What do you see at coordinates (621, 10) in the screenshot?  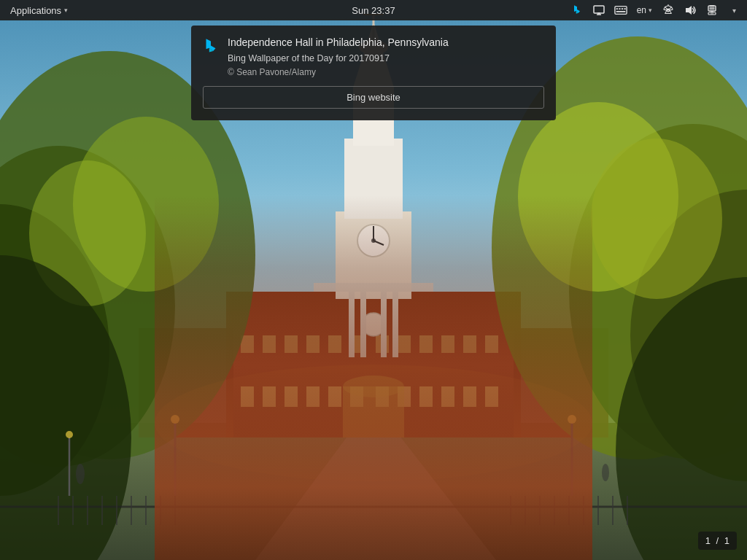 I see `keyboard-icon` at bounding box center [621, 10].